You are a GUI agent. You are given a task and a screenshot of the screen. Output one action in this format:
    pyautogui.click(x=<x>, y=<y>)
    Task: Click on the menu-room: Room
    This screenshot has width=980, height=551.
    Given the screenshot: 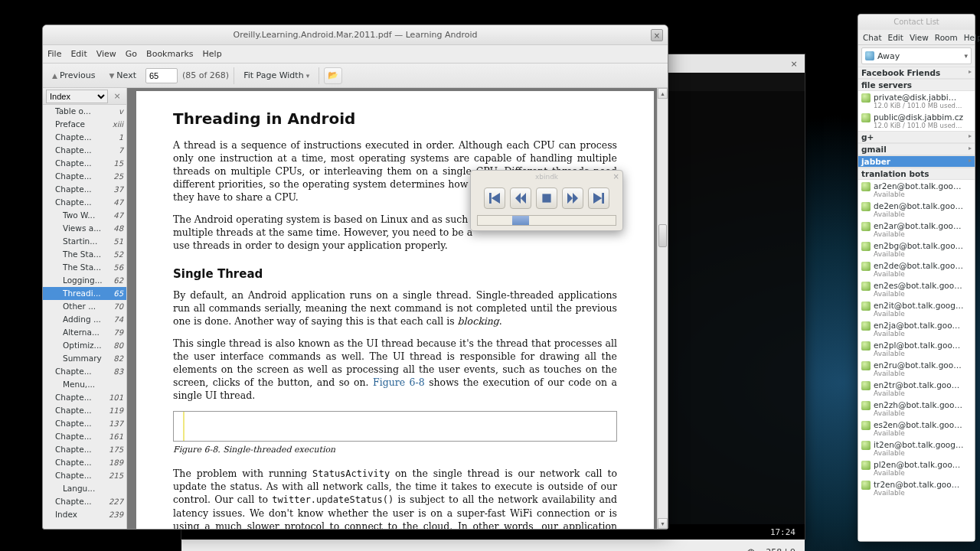 What is the action you would take?
    pyautogui.click(x=946, y=37)
    